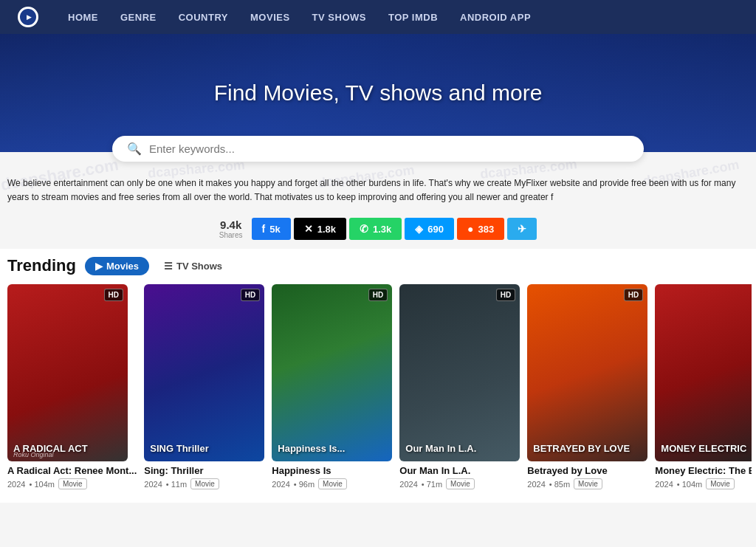 The width and height of the screenshot is (756, 547). What do you see at coordinates (378, 149) in the screenshot?
I see `search-bar-wrapper: 🔍` at bounding box center [378, 149].